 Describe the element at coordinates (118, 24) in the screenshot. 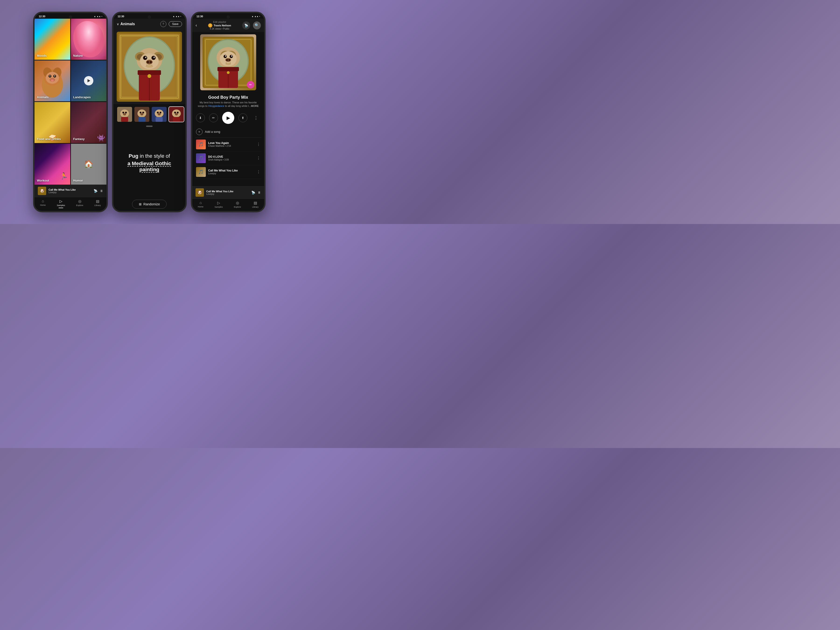

I see `chevron-down-icon: ∨` at that location.